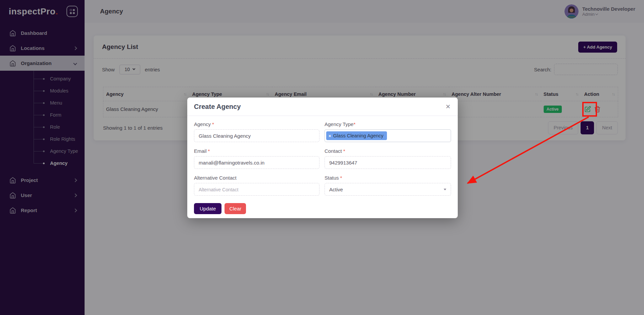 Image resolution: width=644 pixels, height=315 pixels. What do you see at coordinates (445, 190) in the screenshot?
I see `caret-down-icon` at bounding box center [445, 190].